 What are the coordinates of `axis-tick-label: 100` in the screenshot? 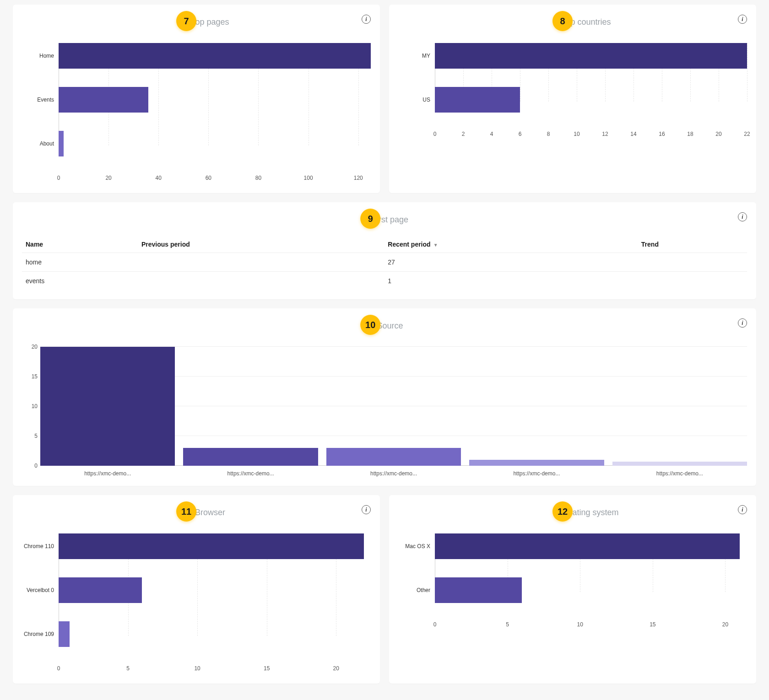 It's located at (309, 178).